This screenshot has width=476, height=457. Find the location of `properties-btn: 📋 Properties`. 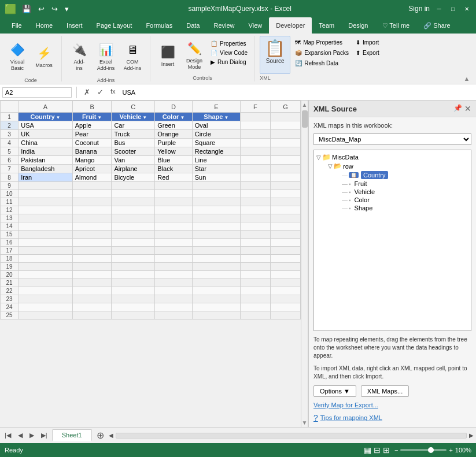

properties-btn: 📋 Properties is located at coordinates (229, 44).